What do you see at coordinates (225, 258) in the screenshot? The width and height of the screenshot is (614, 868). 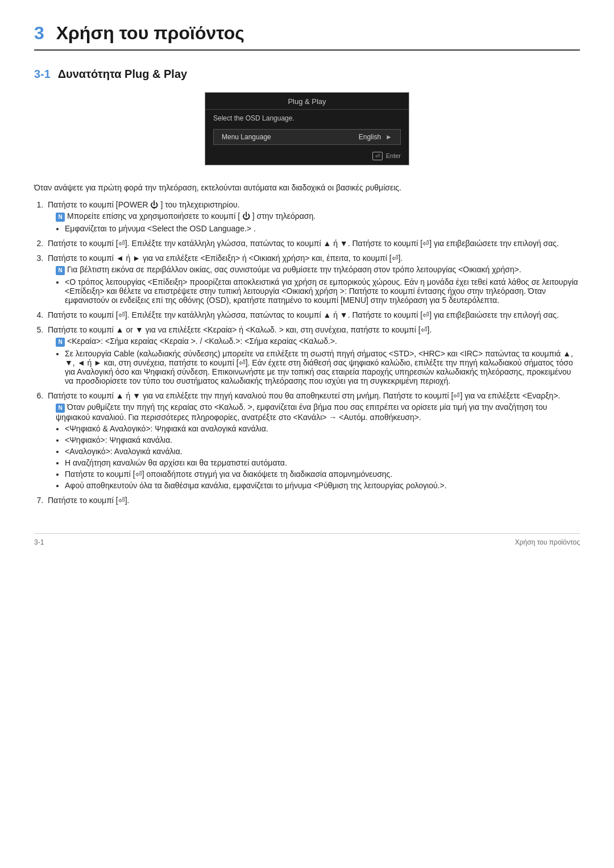 I see `step-text-3: Πατήστε το κουμπί ◄ ή ► για να επιλέξετε…` at bounding box center [225, 258].